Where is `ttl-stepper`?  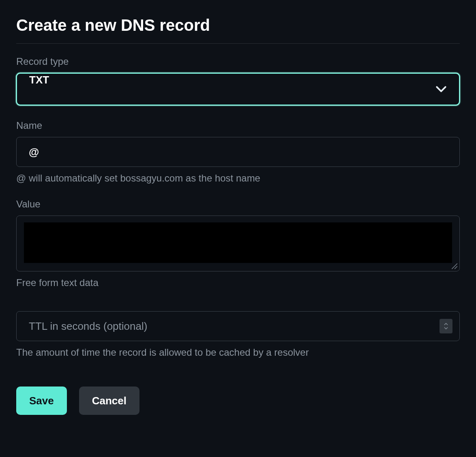 ttl-stepper is located at coordinates (446, 326).